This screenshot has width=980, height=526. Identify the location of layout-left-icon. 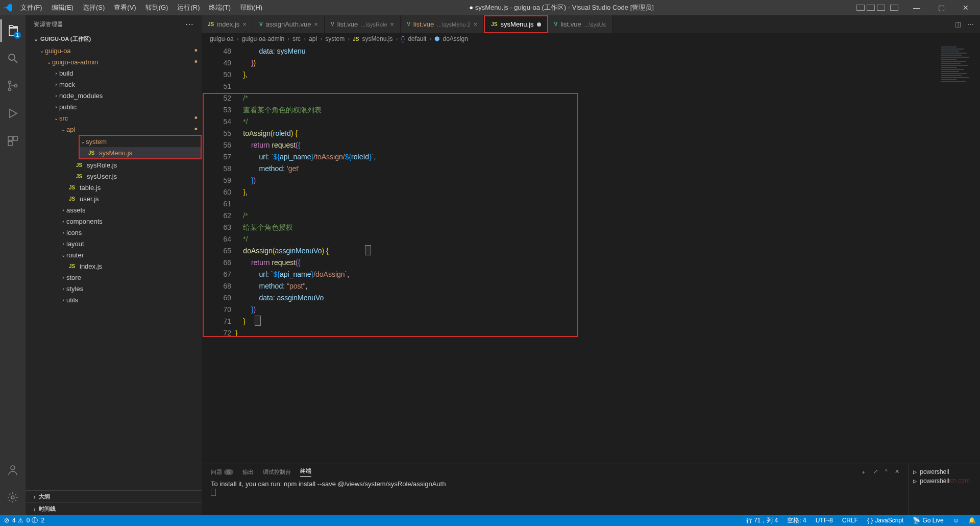
(861, 8).